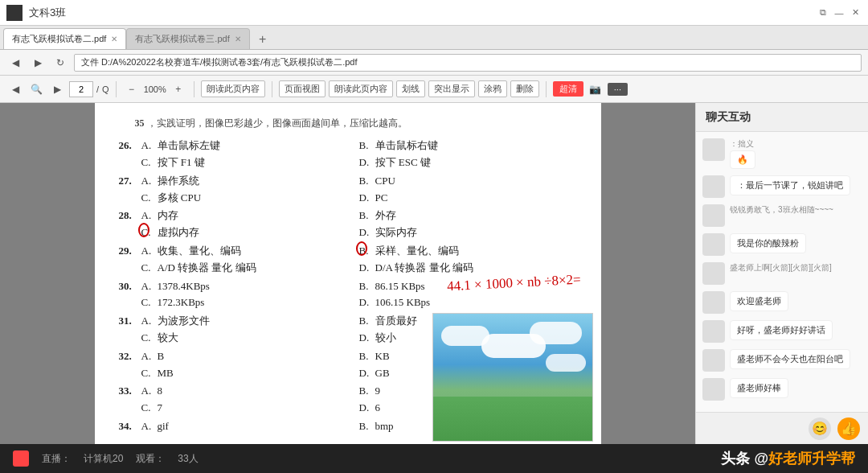 Image resolution: width=868 pixels, height=473 pixels. Describe the element at coordinates (251, 260) in the screenshot. I see `q29-col1: A.收集、量化、编码 C.A/D 转换器 量化 编码` at that location.